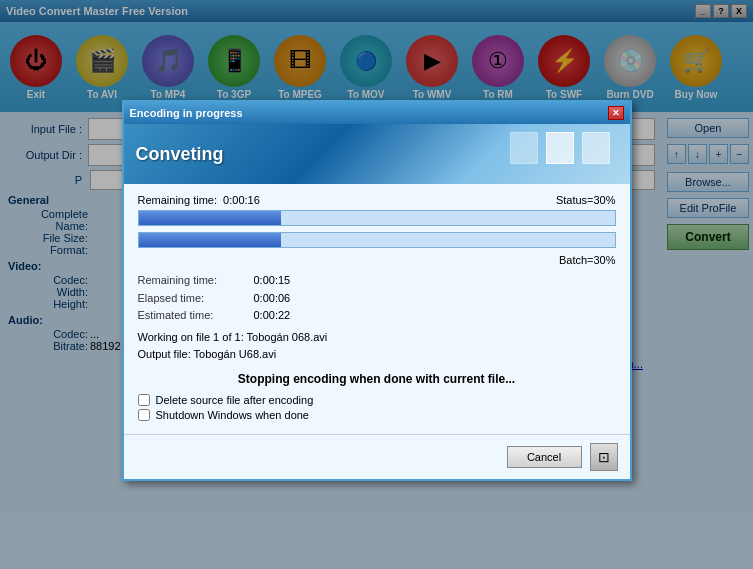 Image resolution: width=753 pixels, height=569 pixels. What do you see at coordinates (377, 355) in the screenshot?
I see `output-file-text: Output file: Tobogán U68.avi` at bounding box center [377, 355].